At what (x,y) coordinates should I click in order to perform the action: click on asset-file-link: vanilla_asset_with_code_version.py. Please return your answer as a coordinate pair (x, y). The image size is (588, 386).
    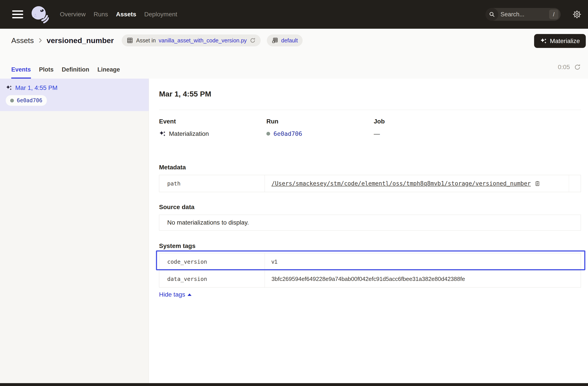
    Looking at the image, I should click on (203, 41).